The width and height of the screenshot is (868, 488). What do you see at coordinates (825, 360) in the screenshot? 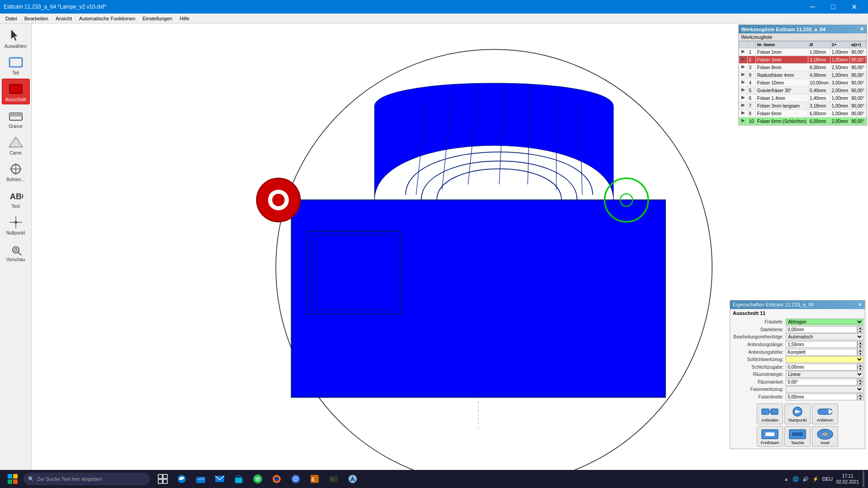
I see `select-schlichtwerkzeug` at bounding box center [825, 360].